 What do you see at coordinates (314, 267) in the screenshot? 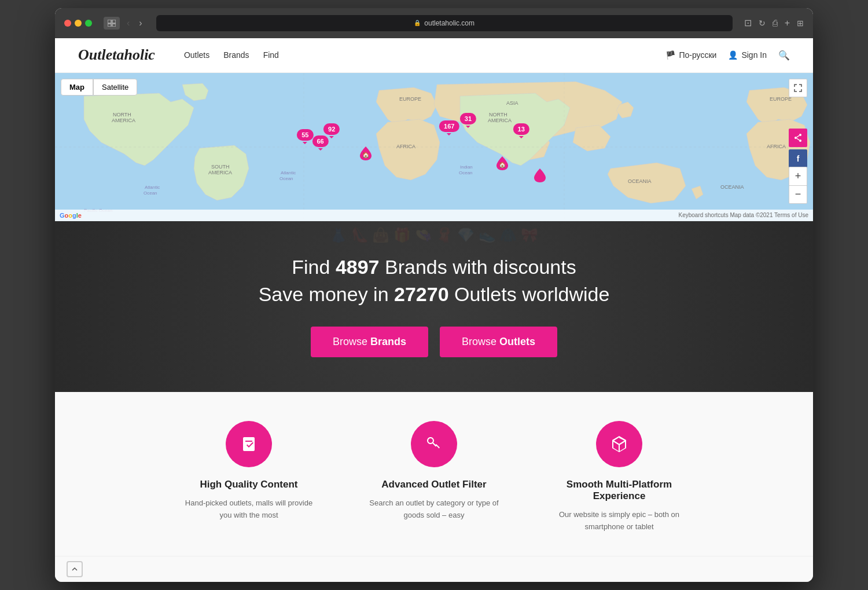
I see `hero-find-text: Find` at bounding box center [314, 267].